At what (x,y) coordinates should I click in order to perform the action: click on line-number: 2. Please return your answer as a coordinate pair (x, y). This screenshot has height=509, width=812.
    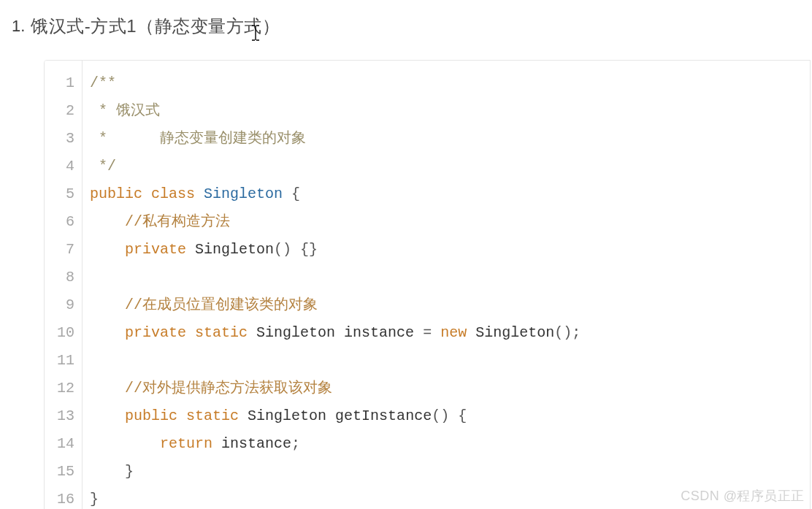
    Looking at the image, I should click on (63, 111).